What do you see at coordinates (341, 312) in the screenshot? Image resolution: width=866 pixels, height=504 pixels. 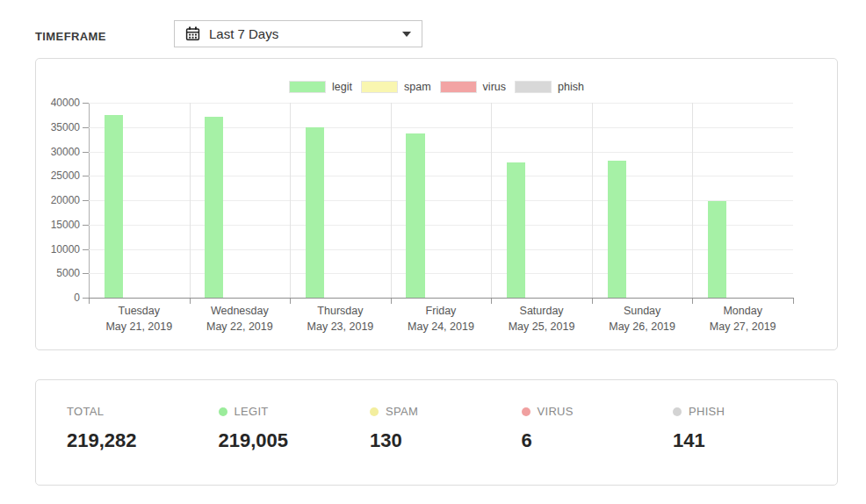 I see `x-axis-label-day: Thursday` at bounding box center [341, 312].